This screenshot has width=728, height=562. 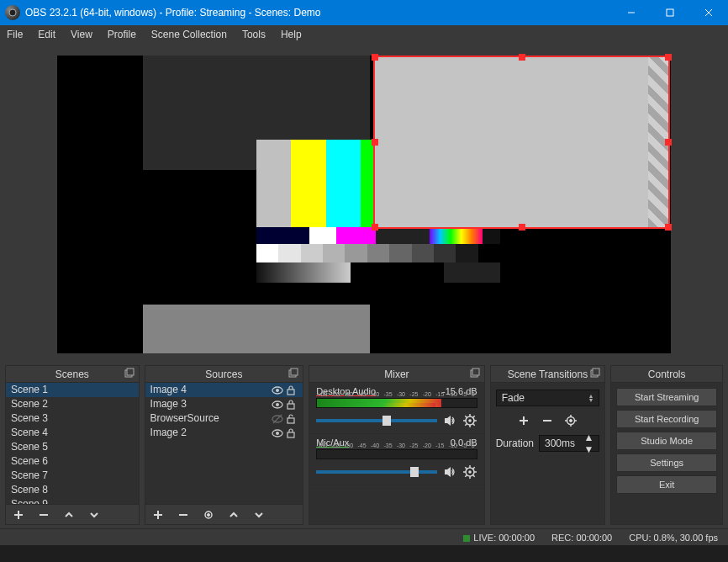 I want to click on minimize-button, so click(x=631, y=13).